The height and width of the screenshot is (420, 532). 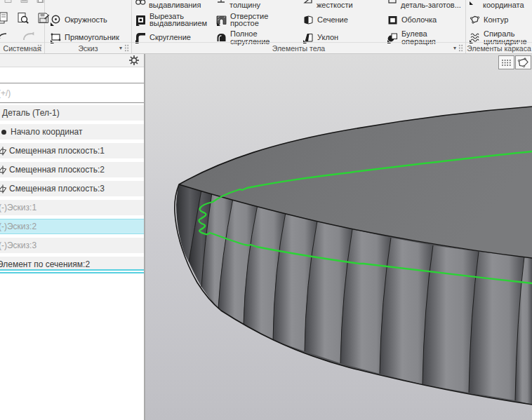 I want to click on coords-icon, so click(x=474, y=3).